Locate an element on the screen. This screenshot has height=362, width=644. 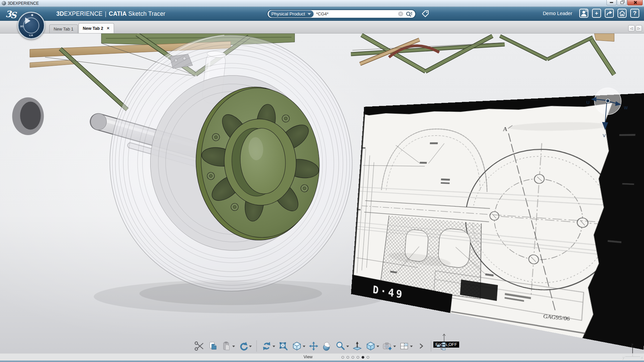
tab-bar: New Tab 1 New Tab 2 ✕ ◁ ▷ is located at coordinates (322, 27).